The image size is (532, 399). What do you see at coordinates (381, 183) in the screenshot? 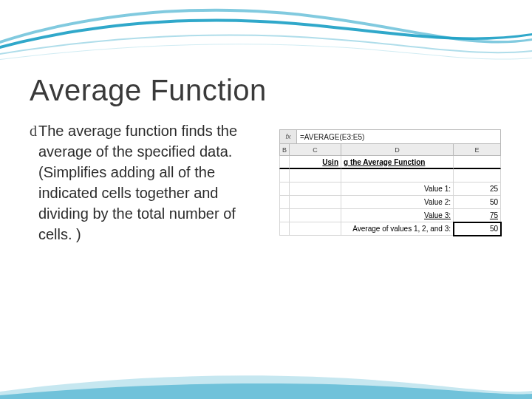
I see `excel-figure: fx =AVERAGE(E3:E5) B C D E Usin g the Av…` at bounding box center [381, 183].